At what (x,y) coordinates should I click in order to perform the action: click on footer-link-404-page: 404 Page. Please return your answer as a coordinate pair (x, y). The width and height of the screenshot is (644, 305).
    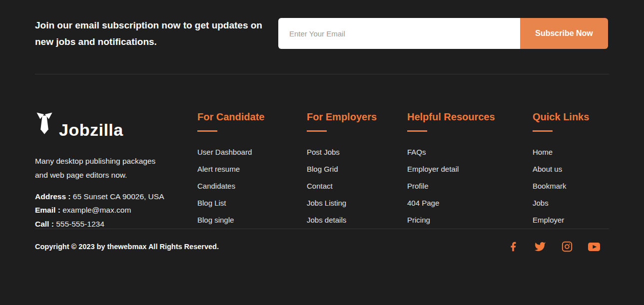
    Looking at the image, I should click on (470, 203).